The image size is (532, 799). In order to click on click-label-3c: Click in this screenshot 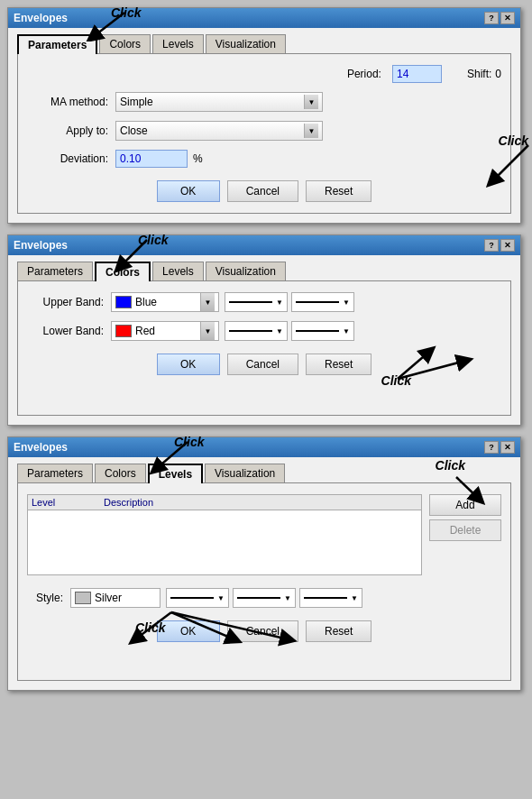, I will do `click(150, 628)`.